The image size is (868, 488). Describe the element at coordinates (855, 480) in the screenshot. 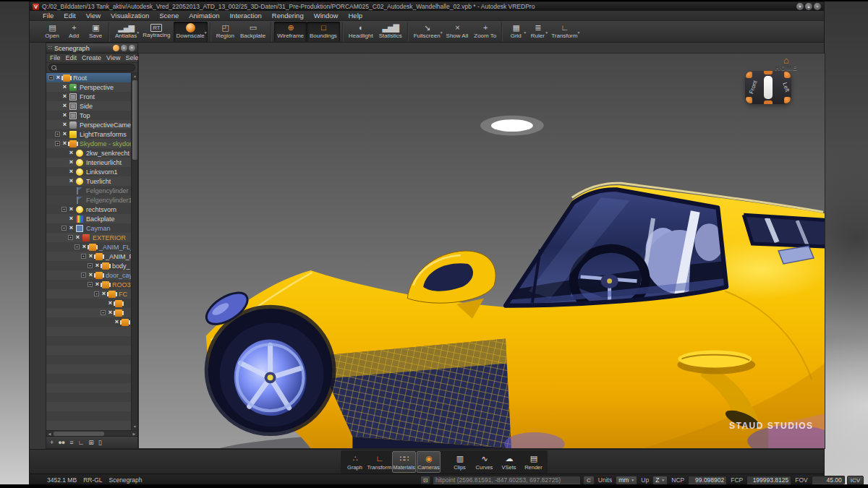

I see `icv-button: ICV` at that location.